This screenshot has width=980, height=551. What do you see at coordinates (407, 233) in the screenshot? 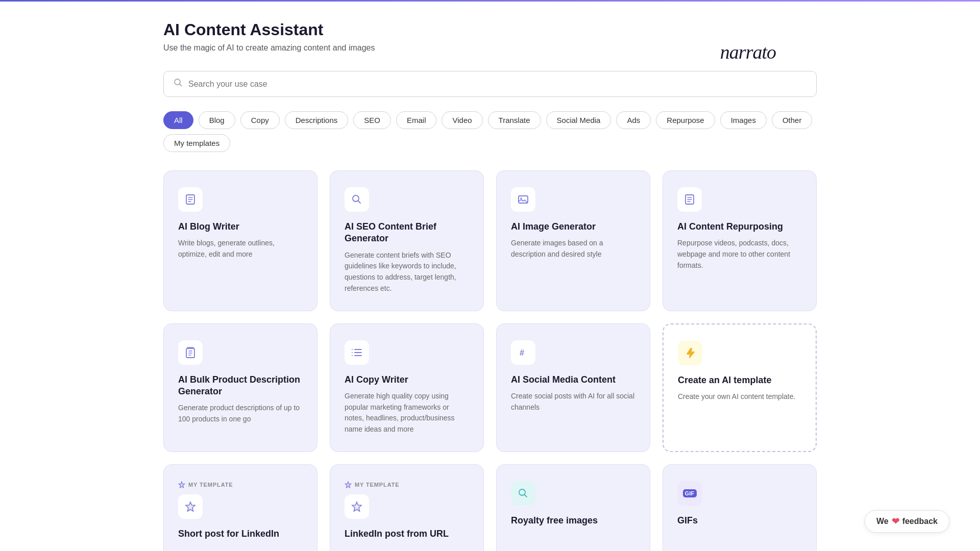
I see `card-title-seo-brief: AI SEO Content Brief Generator` at bounding box center [407, 233].